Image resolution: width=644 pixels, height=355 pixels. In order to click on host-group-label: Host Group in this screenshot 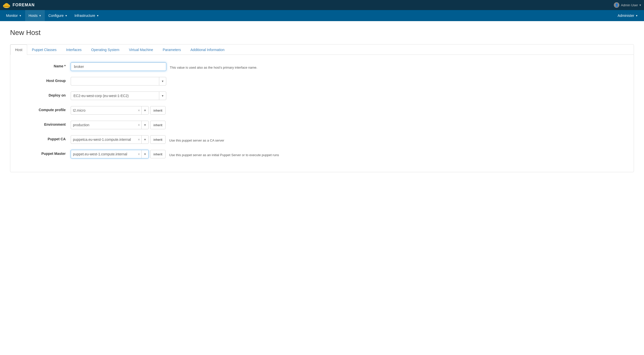, I will do `click(46, 80)`.